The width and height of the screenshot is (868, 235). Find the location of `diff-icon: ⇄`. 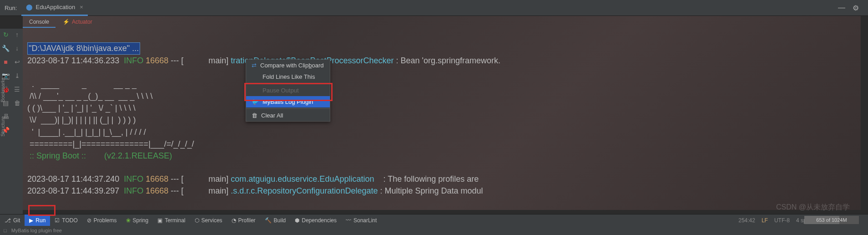

diff-icon: ⇄ is located at coordinates (254, 66).